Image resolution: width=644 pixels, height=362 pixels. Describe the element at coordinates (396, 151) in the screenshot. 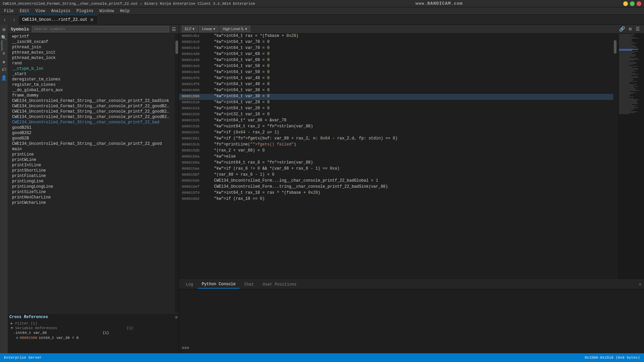

I see `code-line: 000015db *(rax_2 + var_88) = 0` at that location.